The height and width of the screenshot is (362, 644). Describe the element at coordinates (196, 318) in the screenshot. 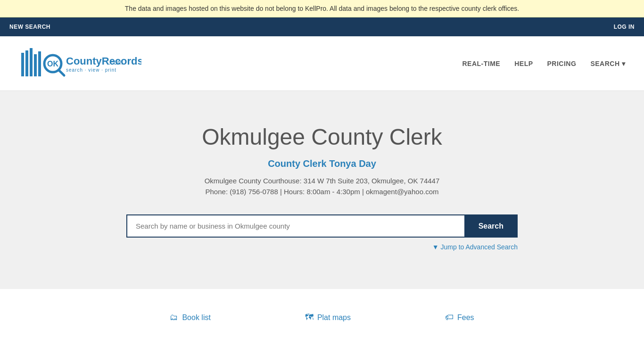

I see `book-list-label: Book list` at that location.